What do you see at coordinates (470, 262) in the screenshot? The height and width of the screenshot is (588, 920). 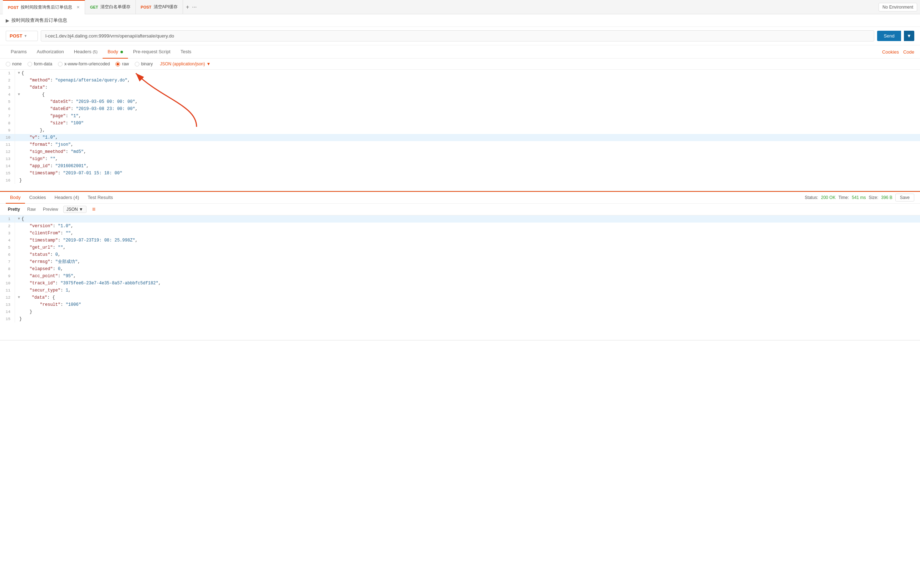 I see `line-content: "errmsg": "全部成功",` at bounding box center [470, 262].